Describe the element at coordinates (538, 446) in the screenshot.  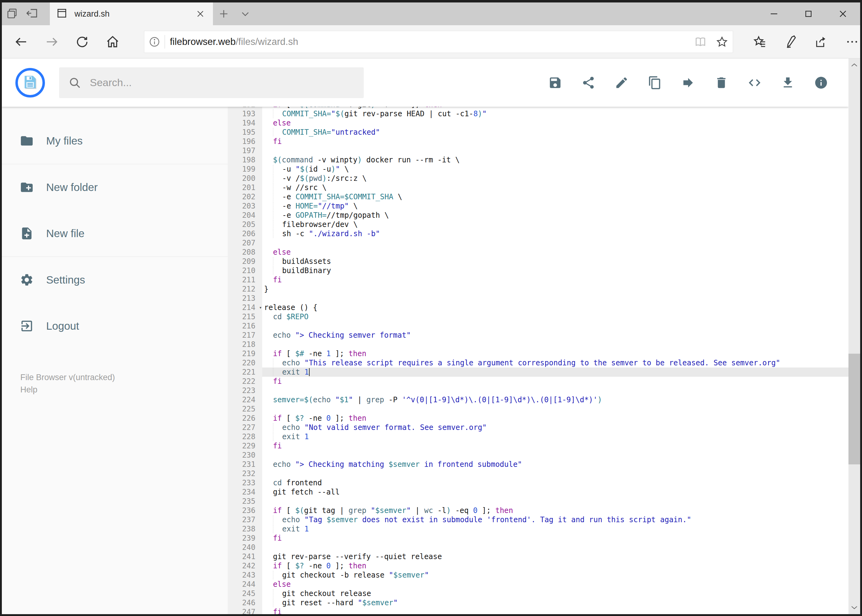
I see `code-line-229: 229 fi` at that location.